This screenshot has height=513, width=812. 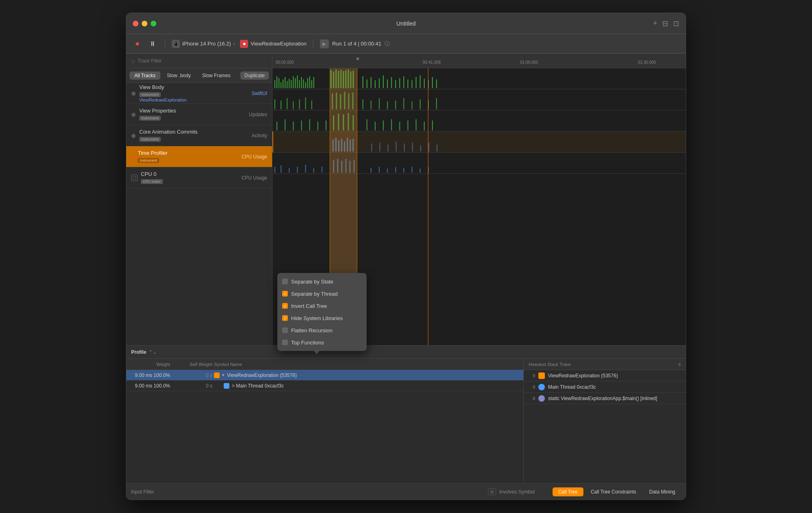 What do you see at coordinates (259, 136) in the screenshot?
I see `track-value-core-anim: Activity` at bounding box center [259, 136].